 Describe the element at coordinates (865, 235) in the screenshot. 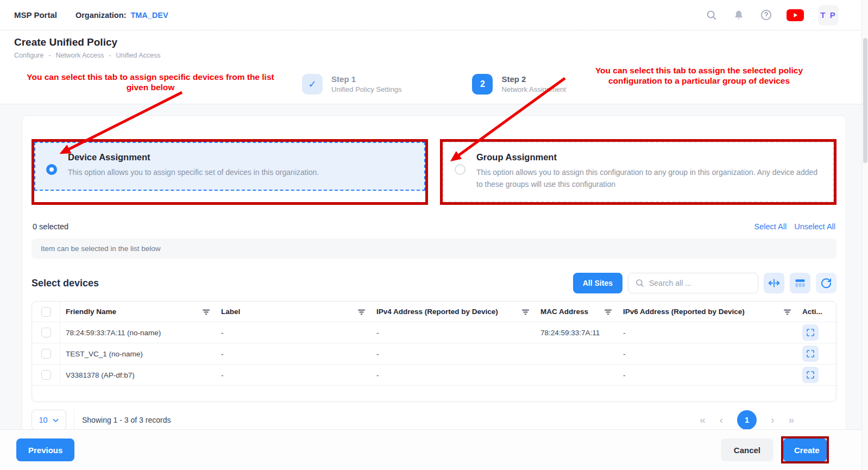

I see `page-scrollbar` at that location.